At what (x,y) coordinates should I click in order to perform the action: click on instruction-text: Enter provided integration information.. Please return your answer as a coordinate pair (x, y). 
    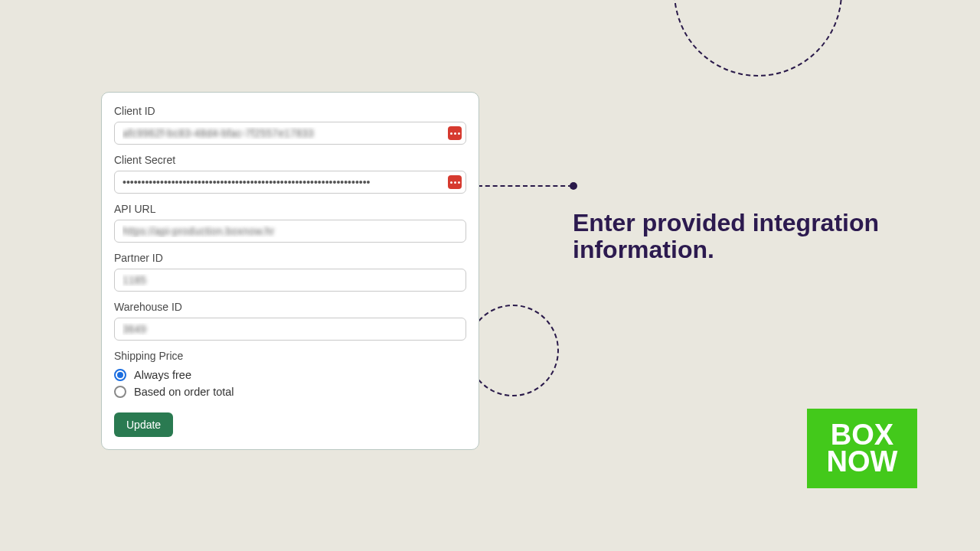
    Looking at the image, I should click on (741, 236).